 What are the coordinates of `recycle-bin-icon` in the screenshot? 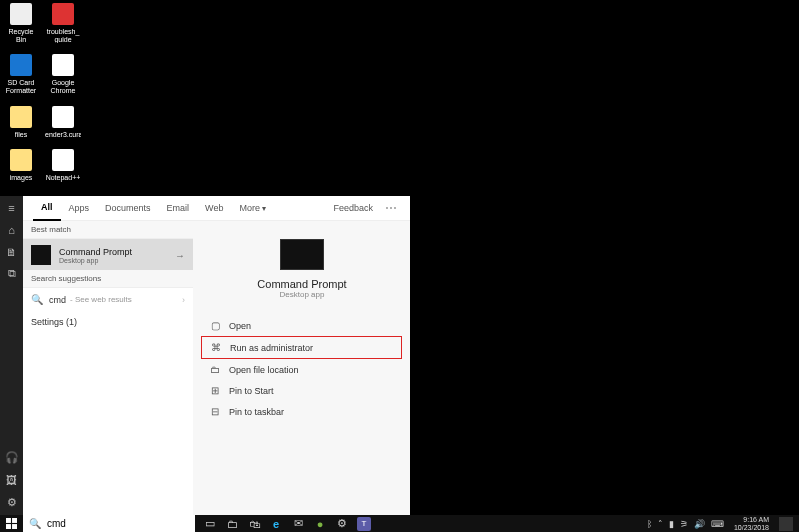 It's located at (21, 14).